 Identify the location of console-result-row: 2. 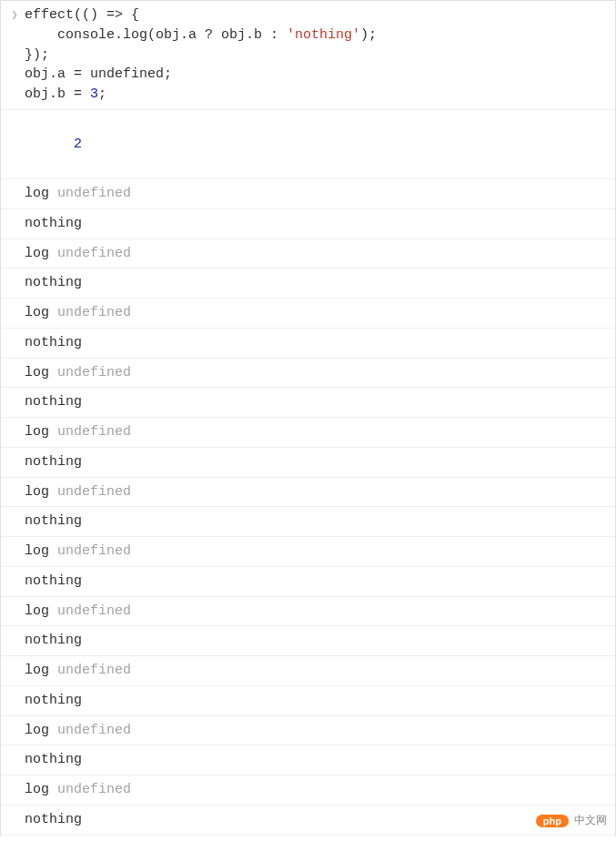
(308, 145).